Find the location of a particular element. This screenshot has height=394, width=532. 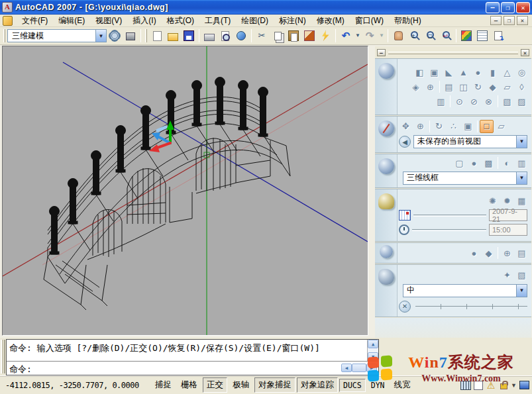

zoom-icon: ⊕ is located at coordinates (420, 126).